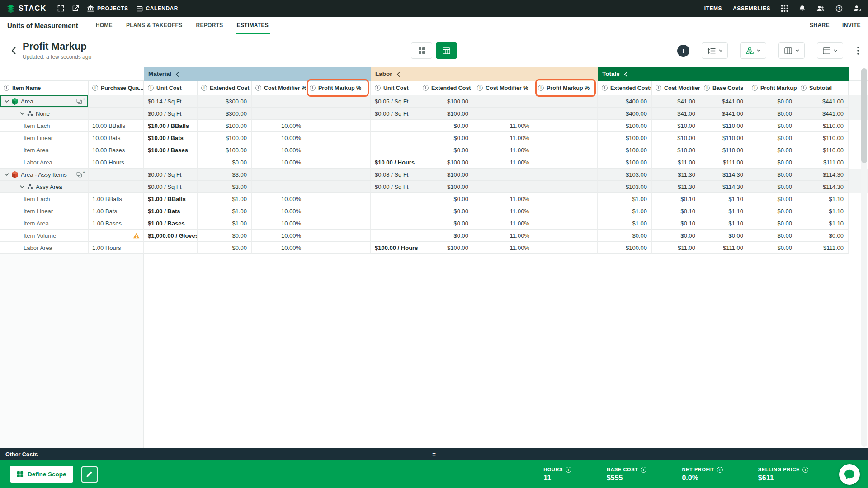  What do you see at coordinates (830, 51) in the screenshot?
I see `saved-views-button` at bounding box center [830, 51].